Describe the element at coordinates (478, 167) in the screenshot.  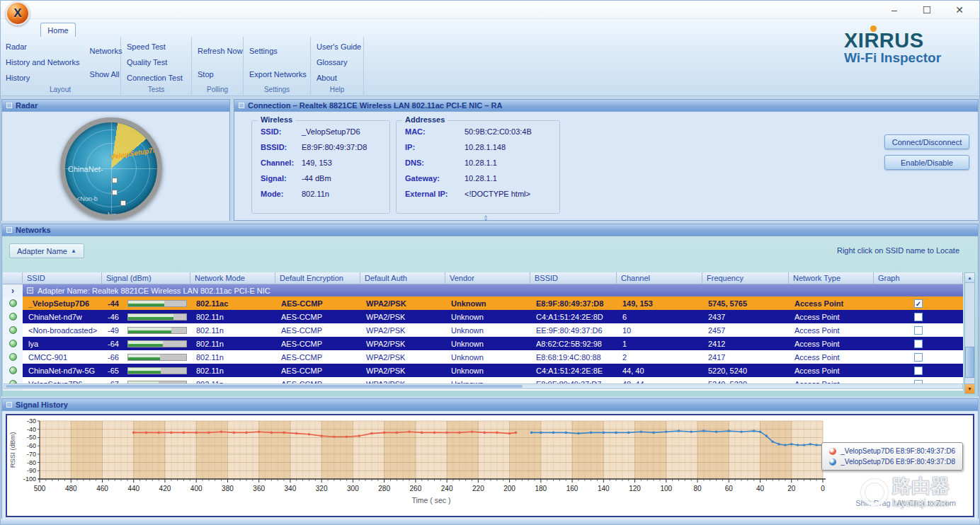
I see `addresses-fieldbox: Addresses MAC:50:9B:C2:C0:03:4BIP:10.28.…` at that location.